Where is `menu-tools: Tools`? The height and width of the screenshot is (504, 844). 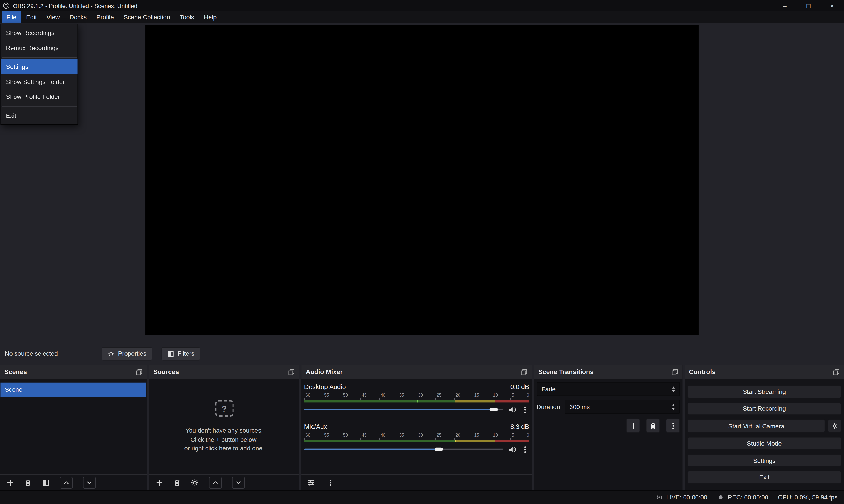
menu-tools: Tools is located at coordinates (187, 17).